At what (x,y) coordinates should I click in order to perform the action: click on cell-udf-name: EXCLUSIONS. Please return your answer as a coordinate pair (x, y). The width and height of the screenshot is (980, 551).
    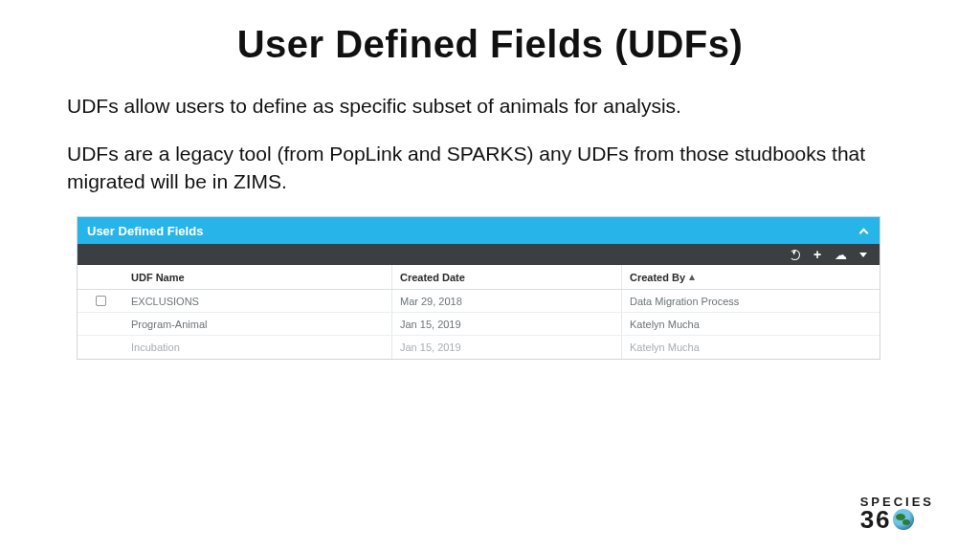
    Looking at the image, I should click on (257, 301).